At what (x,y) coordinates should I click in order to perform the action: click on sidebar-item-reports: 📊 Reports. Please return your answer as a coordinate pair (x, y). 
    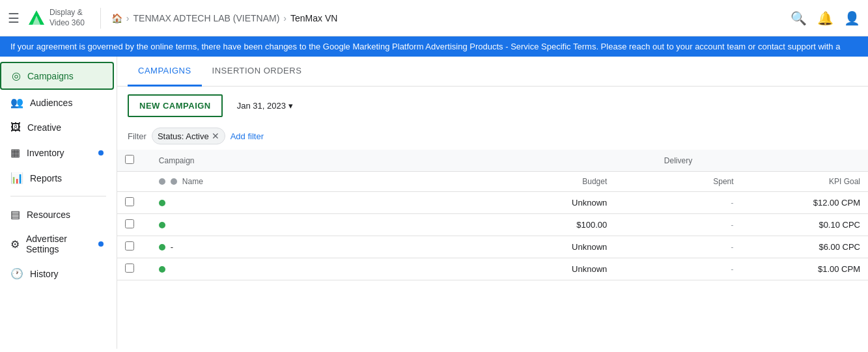
    Looking at the image, I should click on (56, 178).